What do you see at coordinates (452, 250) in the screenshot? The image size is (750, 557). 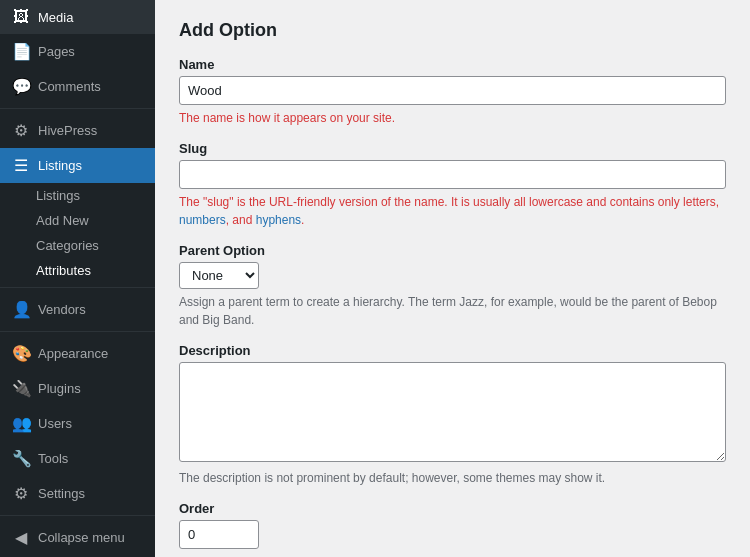 I see `parent-label: Parent Option` at bounding box center [452, 250].